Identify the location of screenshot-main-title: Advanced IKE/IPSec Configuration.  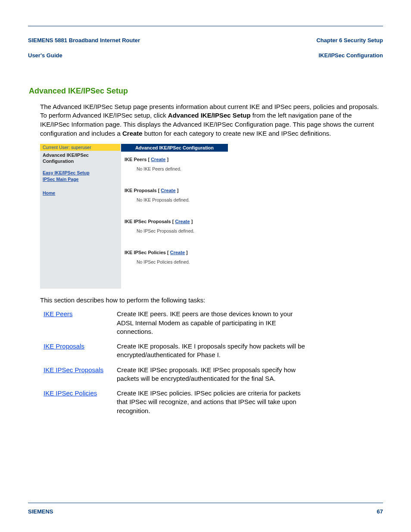
(174, 148).